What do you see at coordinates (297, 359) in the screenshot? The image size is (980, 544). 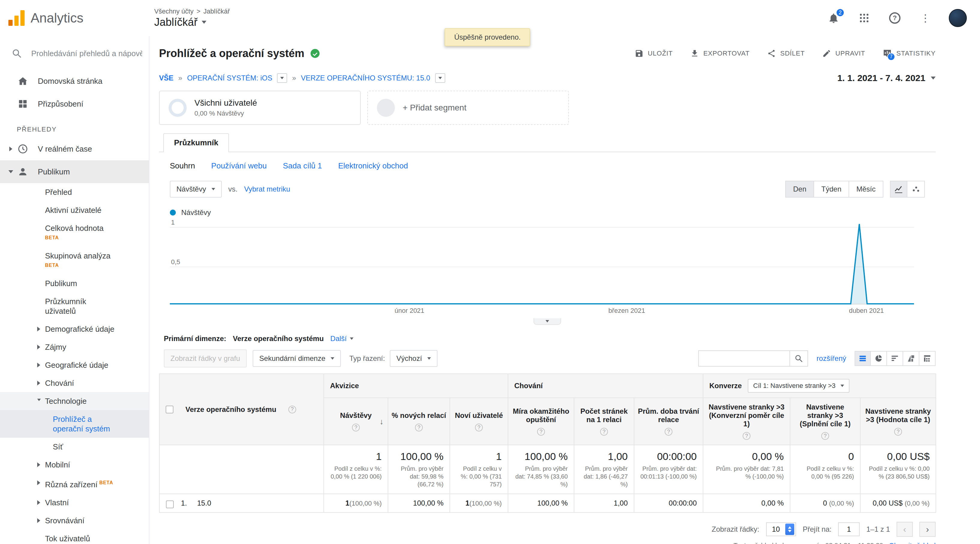 I see `secondary-dimension-dropdown: Sekundární dimenze` at bounding box center [297, 359].